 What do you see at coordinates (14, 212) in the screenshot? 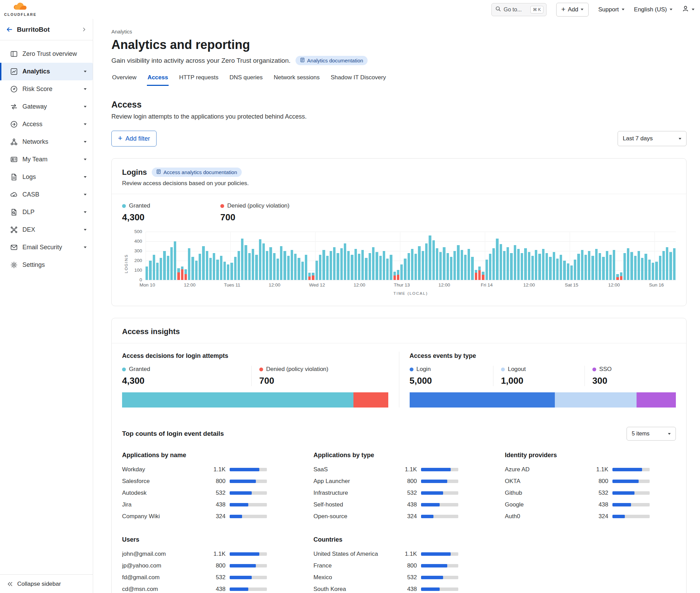
I see `dlp-icon` at bounding box center [14, 212].